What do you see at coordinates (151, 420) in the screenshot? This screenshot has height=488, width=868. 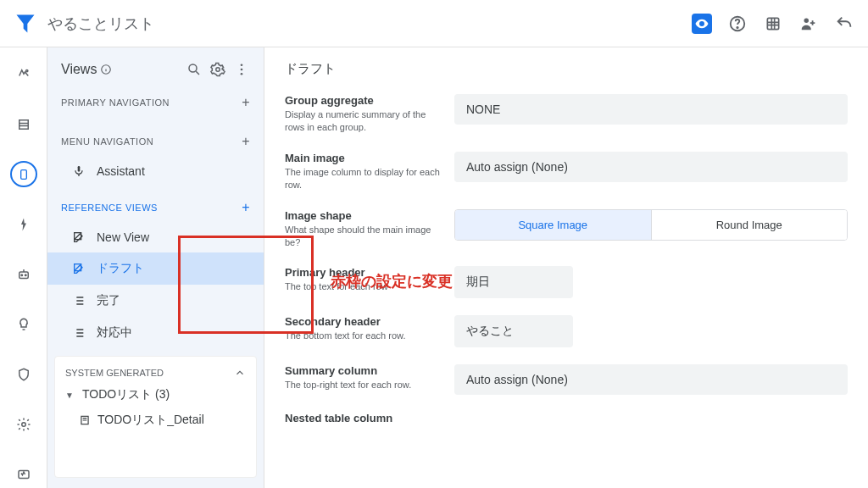 I see `tree-child-label: TODOリスト_Detail` at bounding box center [151, 420].